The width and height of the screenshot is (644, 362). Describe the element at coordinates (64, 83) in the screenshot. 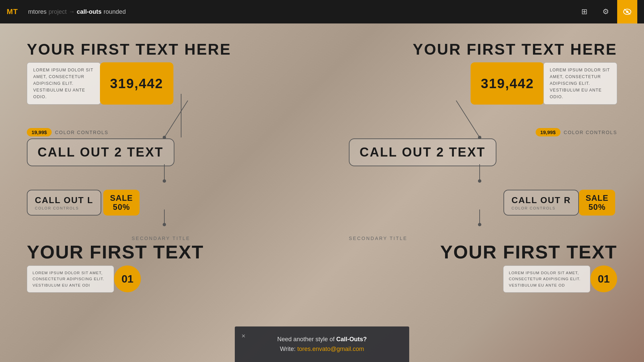

I see `left-top-description: LOREM IPSUM DOLOR SIT AMET, CONSECTETUR …` at that location.